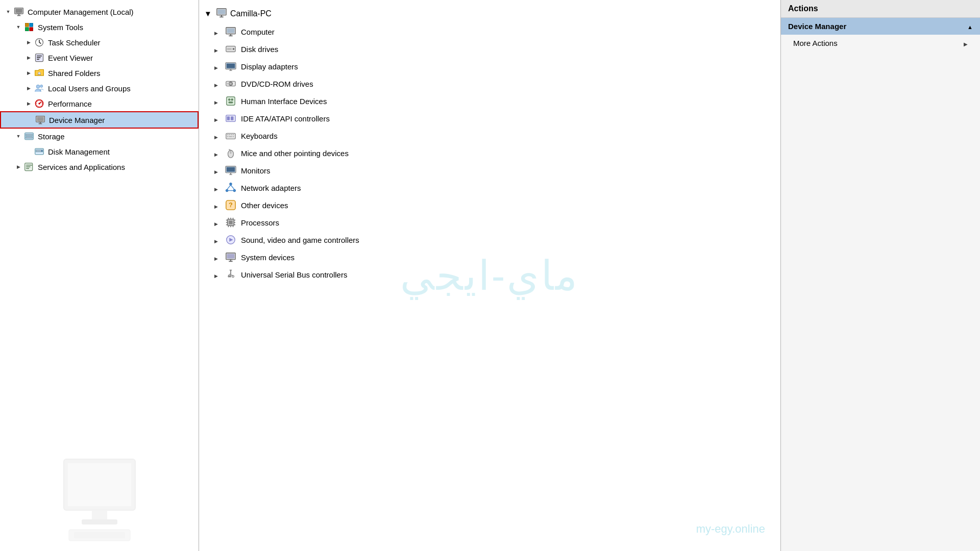  Describe the element at coordinates (490, 188) in the screenshot. I see `device-network-adapters: Network adapters` at that location.